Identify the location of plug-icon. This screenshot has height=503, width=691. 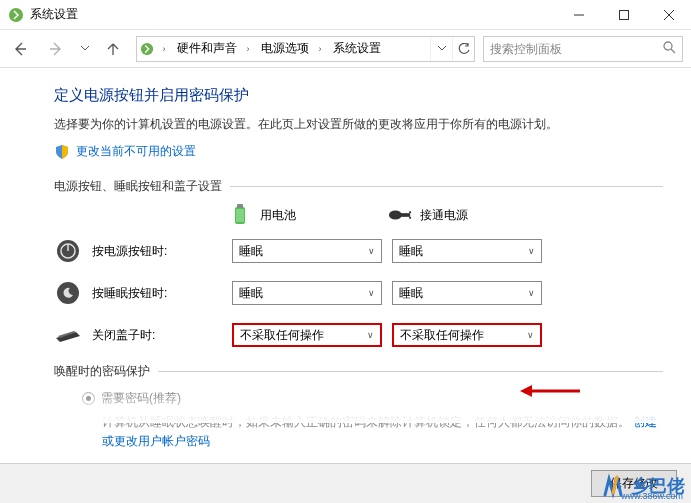
(400, 215).